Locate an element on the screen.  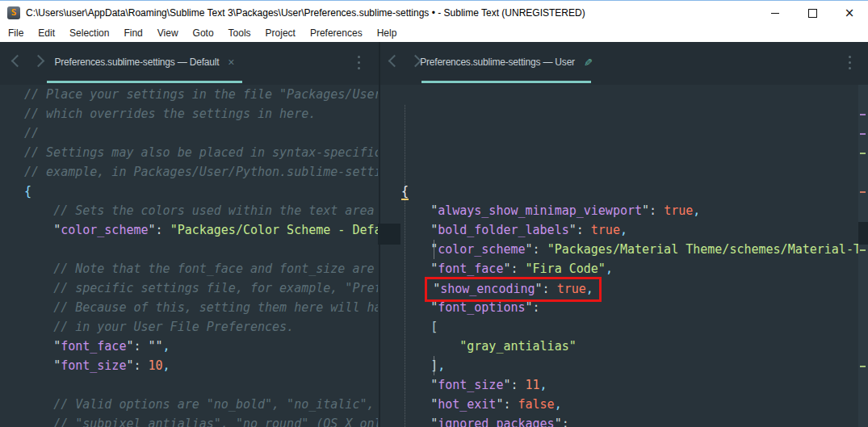
maximize-icon is located at coordinates (812, 13).